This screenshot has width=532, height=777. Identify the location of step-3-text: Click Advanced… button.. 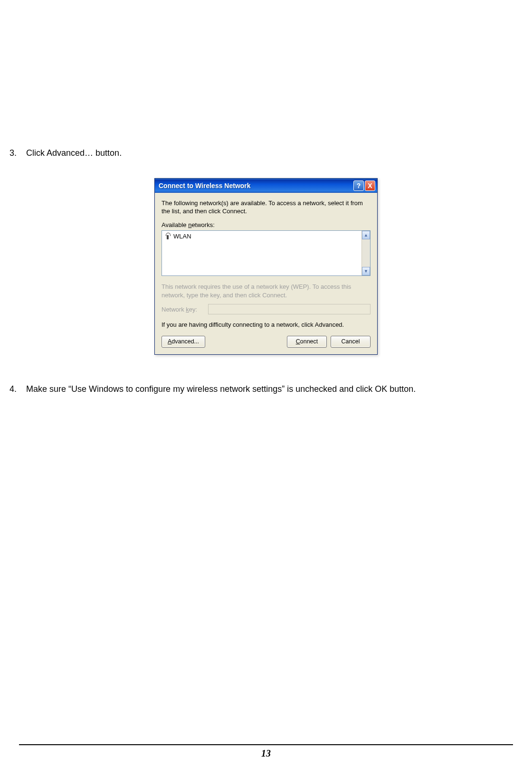
(74, 153).